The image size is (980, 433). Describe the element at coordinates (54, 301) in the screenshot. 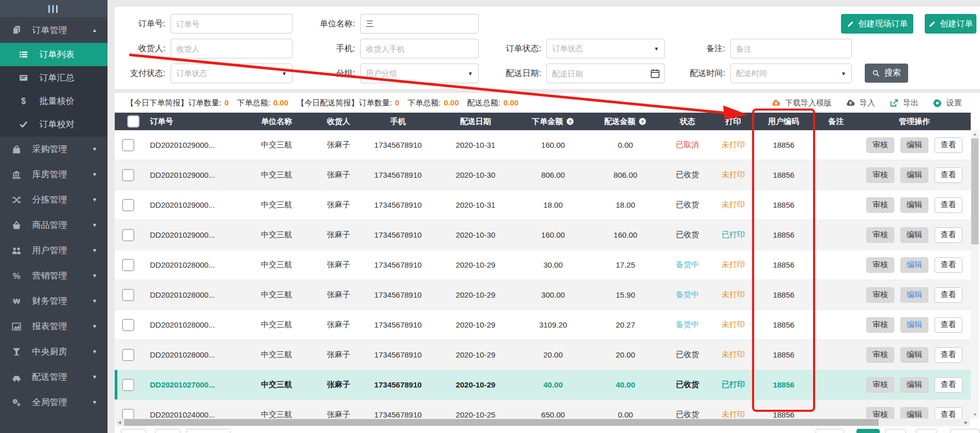

I see `sidebar-group-finance: ₩财务管理▼` at that location.